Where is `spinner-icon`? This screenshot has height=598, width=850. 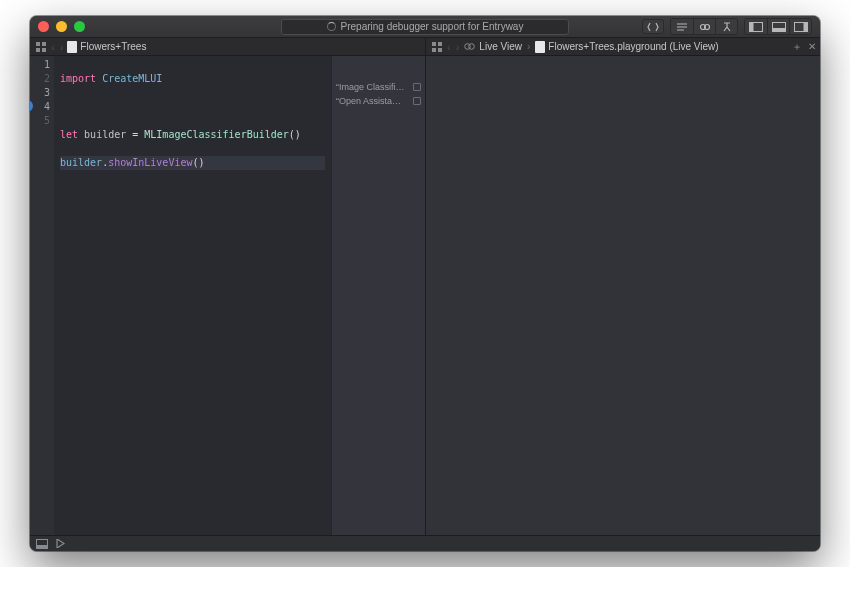
spinner-icon is located at coordinates (332, 26).